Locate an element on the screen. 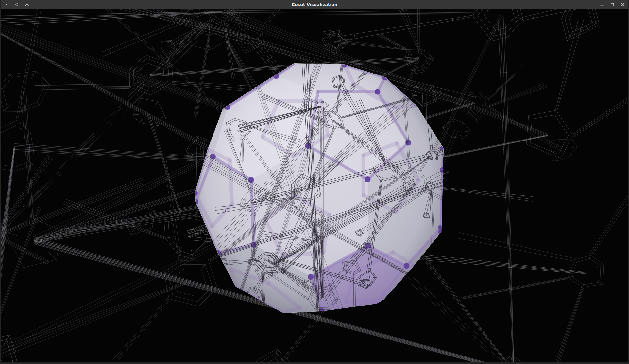 The image size is (629, 364). chevron-up-icon is located at coordinates (27, 5).